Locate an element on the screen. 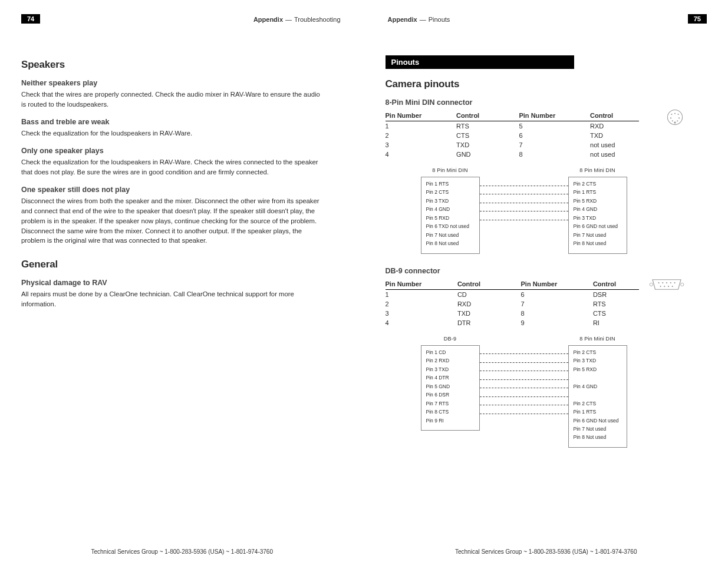  subhead-onespeaker: Only one speaker plays is located at coordinates (182, 151).